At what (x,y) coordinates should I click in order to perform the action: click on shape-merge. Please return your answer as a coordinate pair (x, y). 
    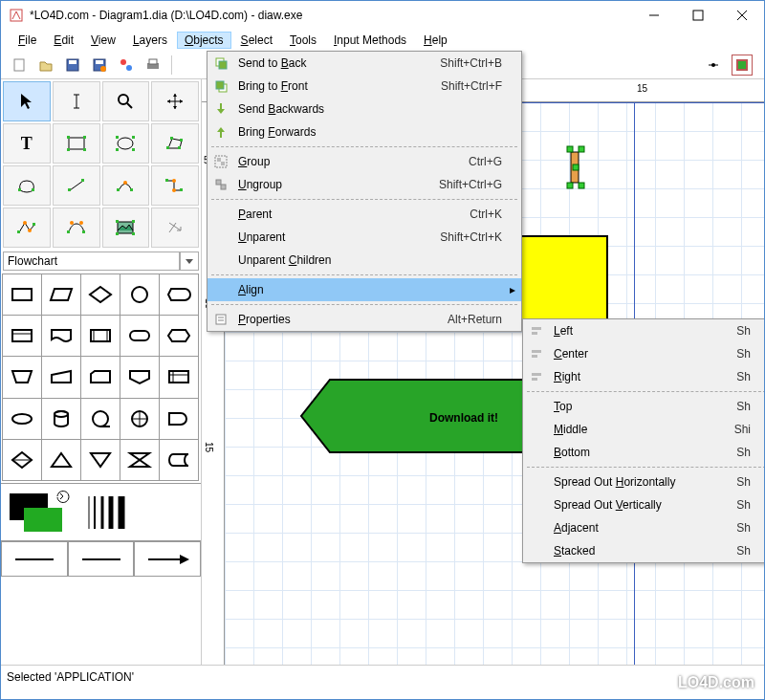
    Looking at the image, I should click on (100, 460).